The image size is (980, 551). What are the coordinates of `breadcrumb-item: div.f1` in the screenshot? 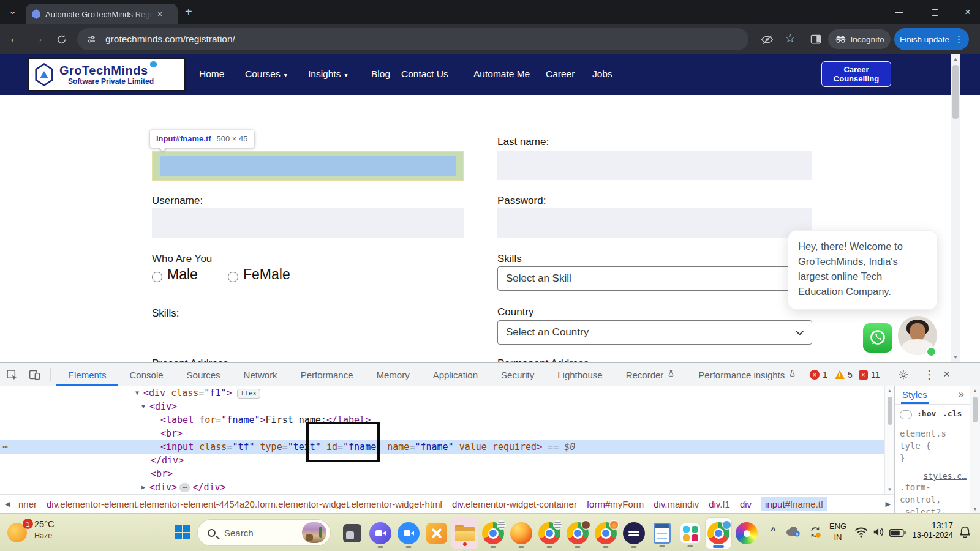 It's located at (719, 504).